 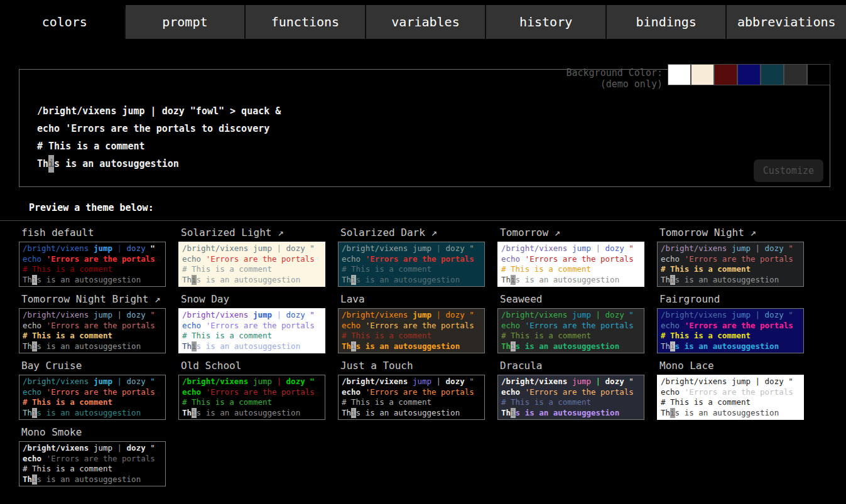 What do you see at coordinates (730, 390) in the screenshot?
I see `theme-card: Mono Lace/bright/vixens jump | dozy "ech…` at bounding box center [730, 390].